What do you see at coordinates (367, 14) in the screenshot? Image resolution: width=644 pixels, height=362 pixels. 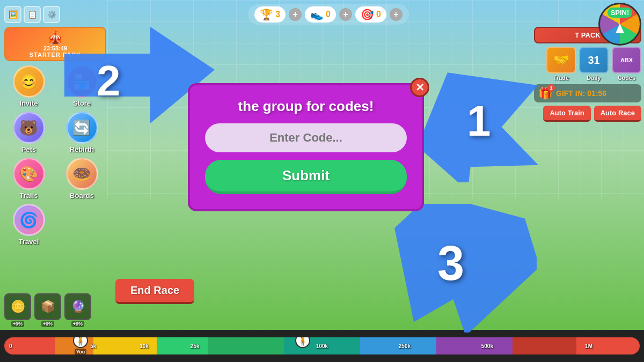 I see `target-icon: 🎯` at bounding box center [367, 14].